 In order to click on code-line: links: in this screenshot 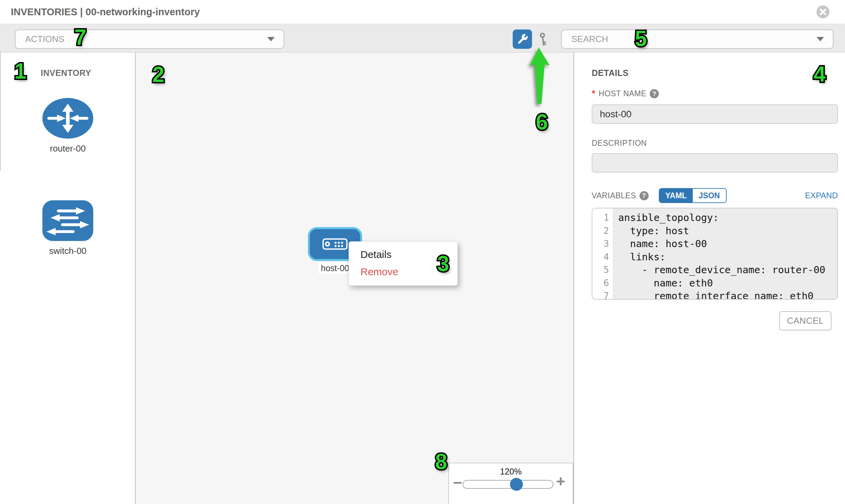, I will do `click(728, 257)`.